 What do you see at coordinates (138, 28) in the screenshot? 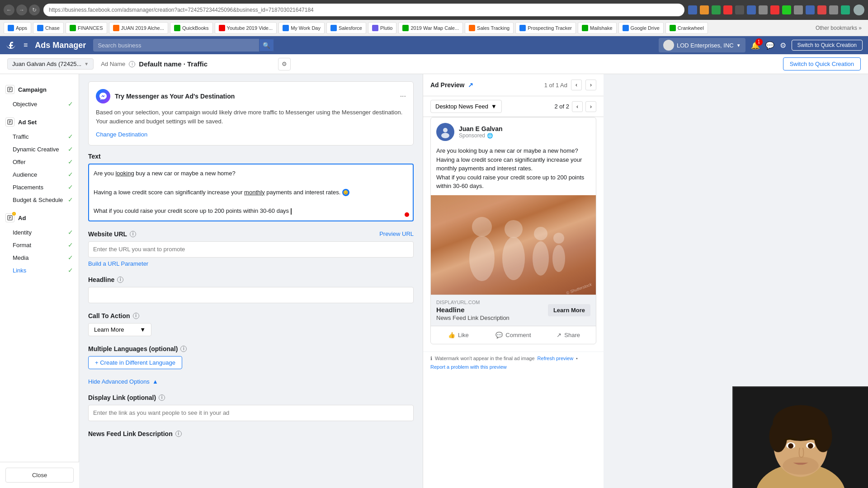
I see `bookmark-juan: JUAN 2019 Alche...` at bounding box center [138, 28].